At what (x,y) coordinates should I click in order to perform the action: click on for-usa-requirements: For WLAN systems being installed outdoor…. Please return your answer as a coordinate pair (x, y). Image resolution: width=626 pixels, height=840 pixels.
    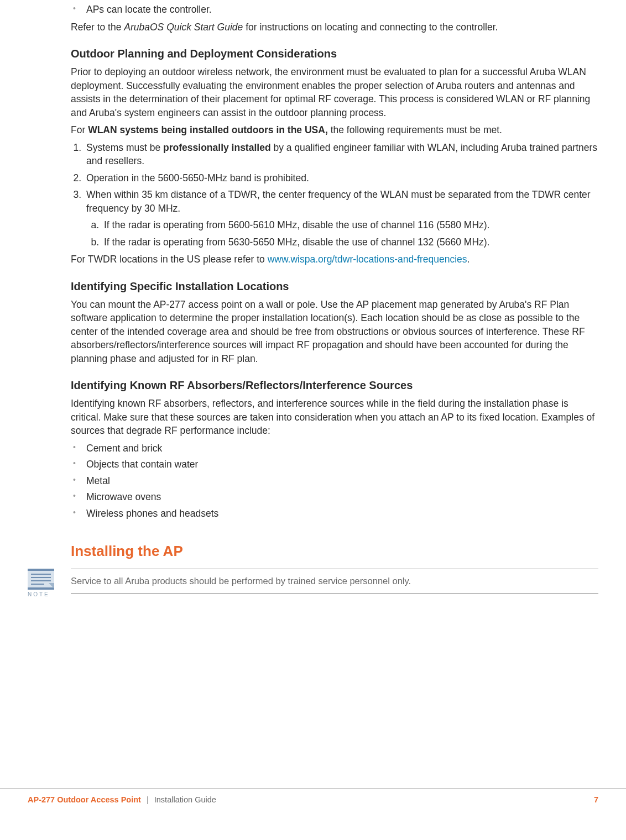
    Looking at the image, I should click on (335, 130).